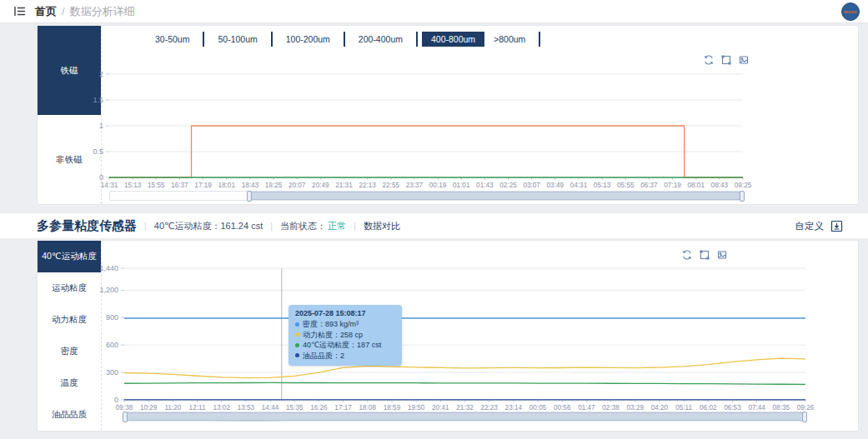  I want to click on x-axis-label: 07:44, so click(757, 408).